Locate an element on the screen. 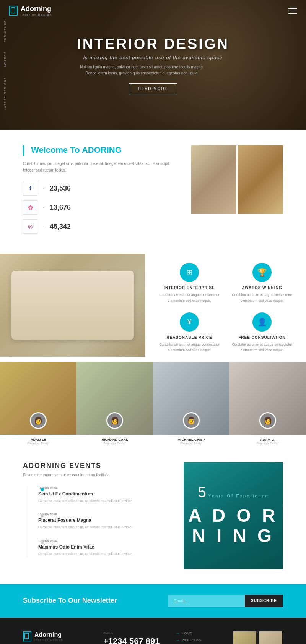 The width and height of the screenshot is (306, 644). social-row-dribbble: ✿ - 13,676 is located at coordinates (101, 207).